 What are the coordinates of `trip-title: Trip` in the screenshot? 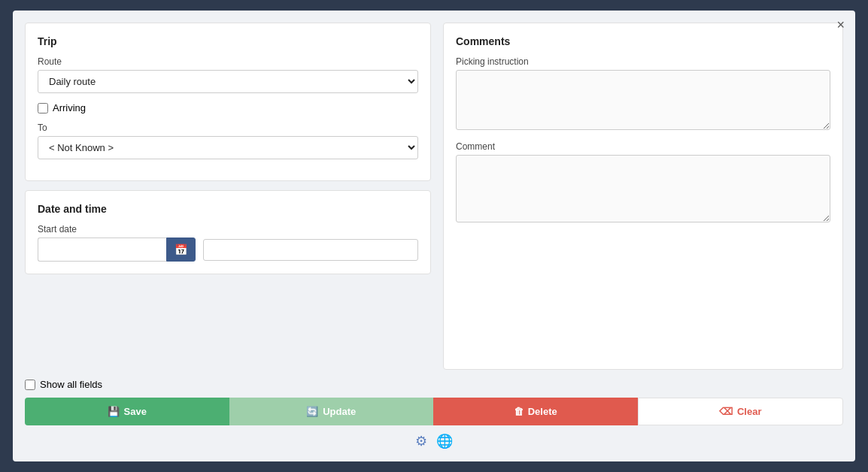 It's located at (228, 41).